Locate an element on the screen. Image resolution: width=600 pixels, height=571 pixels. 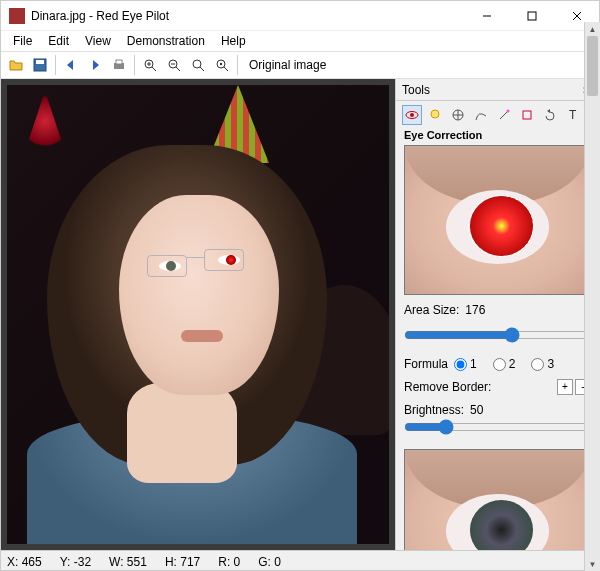
formula-label: Formula is located at coordinates (426, 364).